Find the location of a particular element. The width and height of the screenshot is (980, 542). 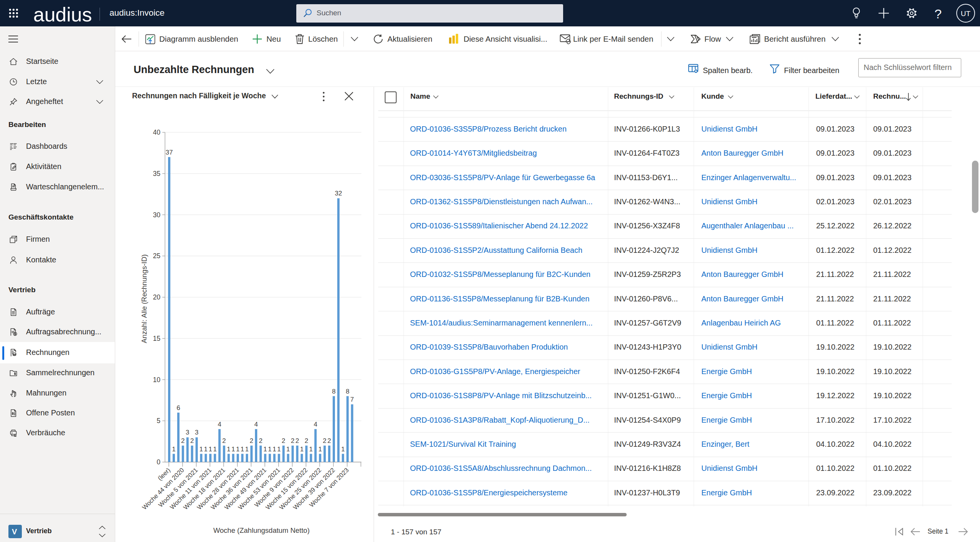

svg-text: 10 is located at coordinates (157, 380).